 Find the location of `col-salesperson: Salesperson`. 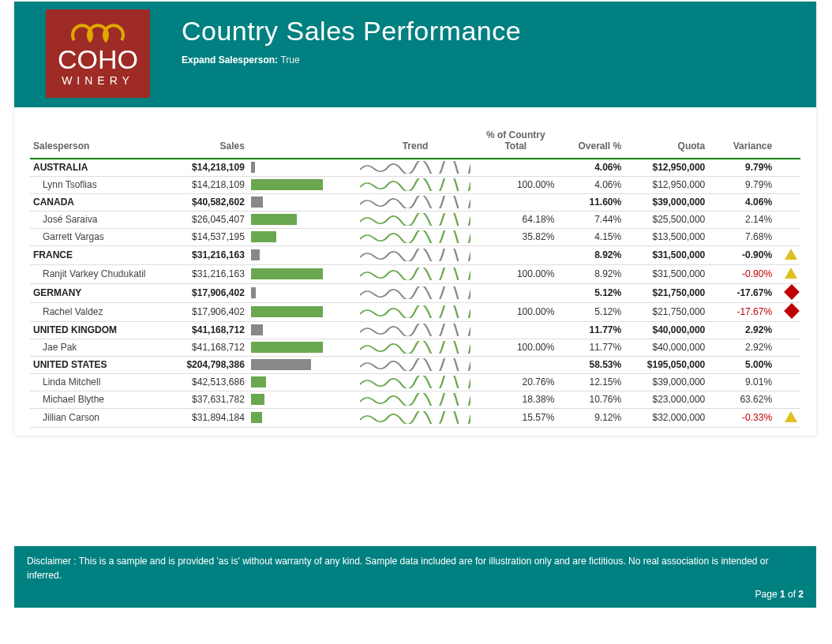

col-salesperson: Salesperson is located at coordinates (101, 140).